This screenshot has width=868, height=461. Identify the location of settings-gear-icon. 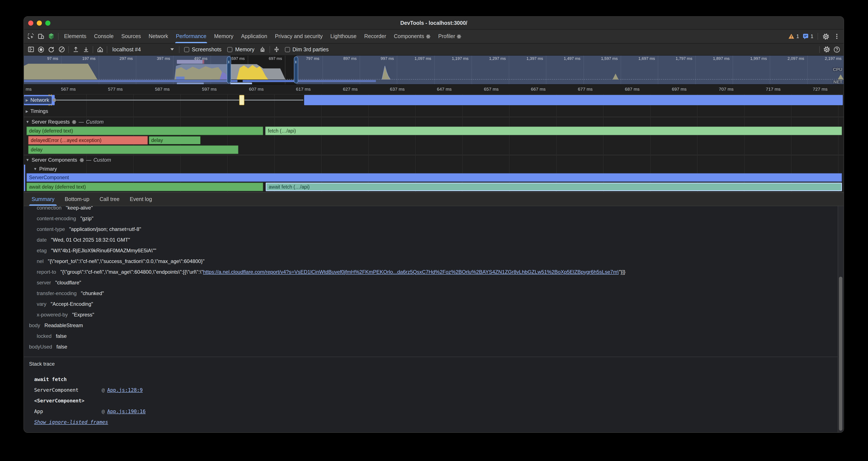
(826, 36).